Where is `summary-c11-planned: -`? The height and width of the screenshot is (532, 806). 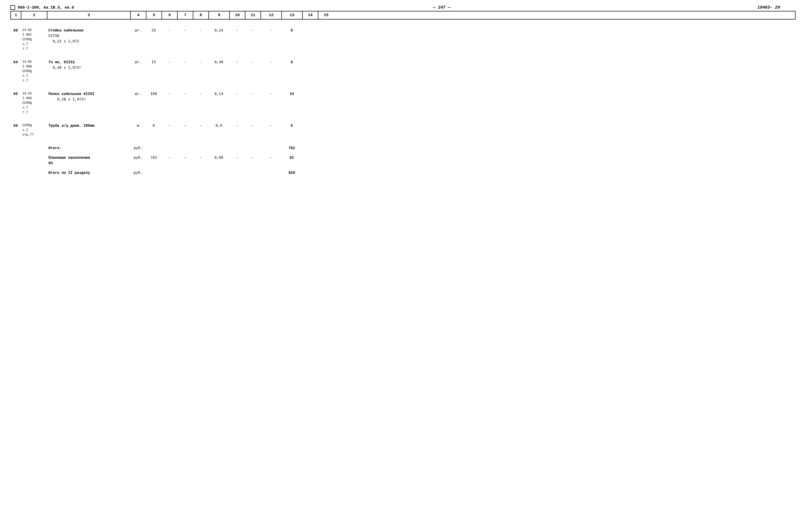 summary-c11-planned: - is located at coordinates (253, 161).